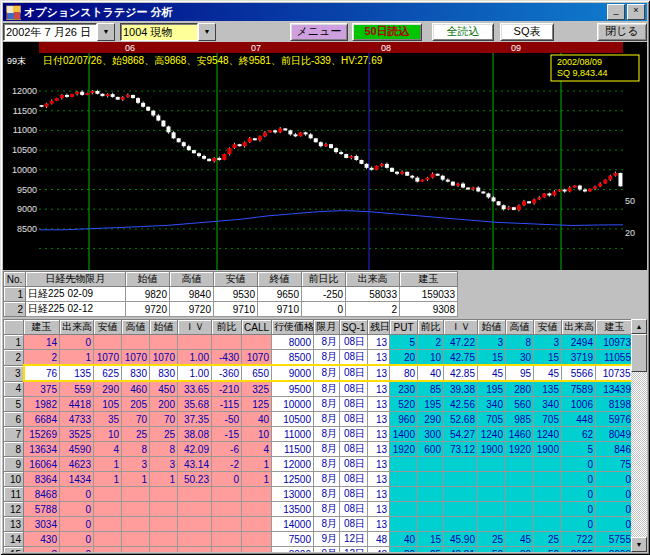 Image resolution: width=650 pixels, height=555 pixels. I want to click on cell: 325, so click(257, 389).